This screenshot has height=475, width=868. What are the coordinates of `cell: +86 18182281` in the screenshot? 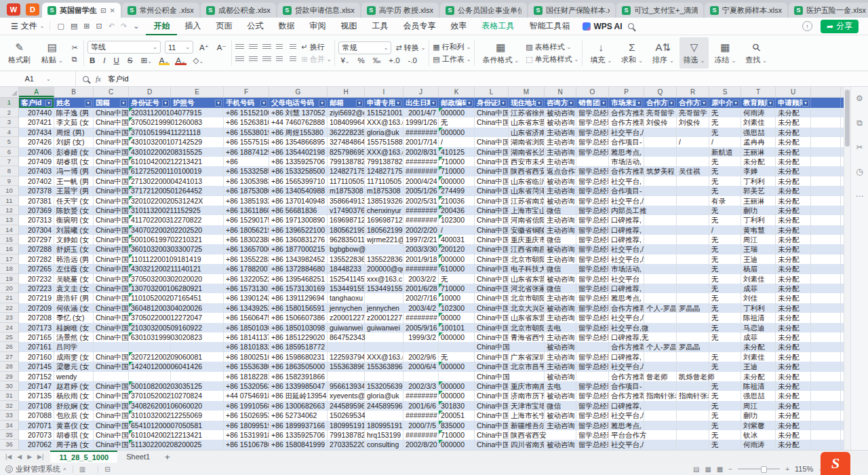 It's located at (247, 377).